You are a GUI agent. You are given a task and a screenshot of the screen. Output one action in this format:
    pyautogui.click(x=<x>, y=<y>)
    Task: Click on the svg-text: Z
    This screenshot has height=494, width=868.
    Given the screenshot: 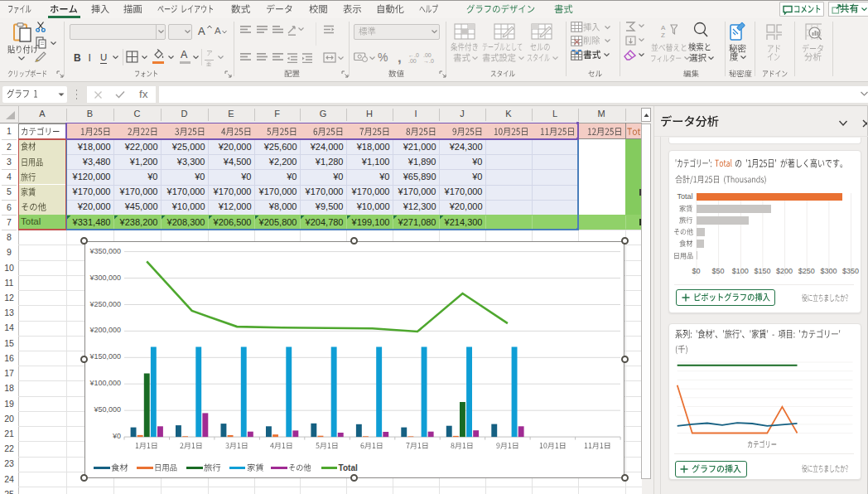 What is the action you would take?
    pyautogui.click(x=663, y=35)
    